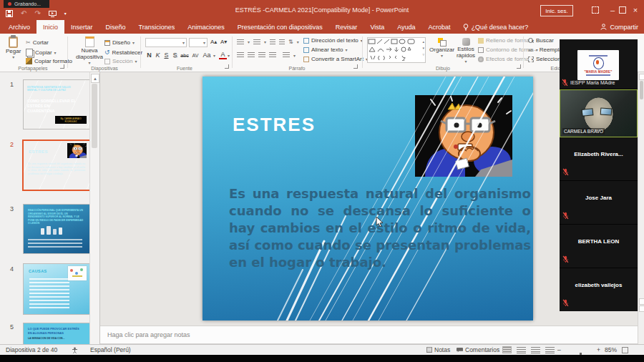  Describe the element at coordinates (521, 350) in the screenshot. I see `slide-sorter-view-button` at that location.